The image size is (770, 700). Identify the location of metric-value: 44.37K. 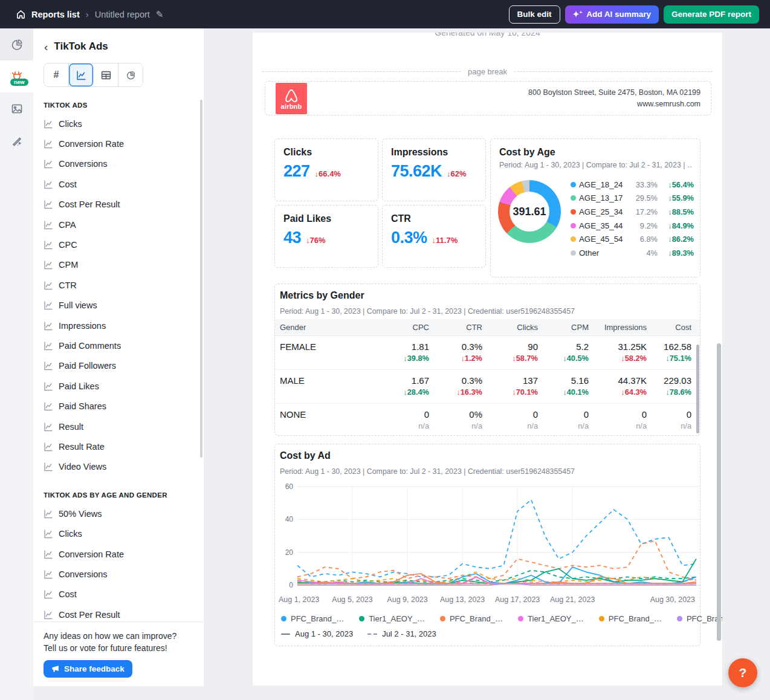
(618, 381).